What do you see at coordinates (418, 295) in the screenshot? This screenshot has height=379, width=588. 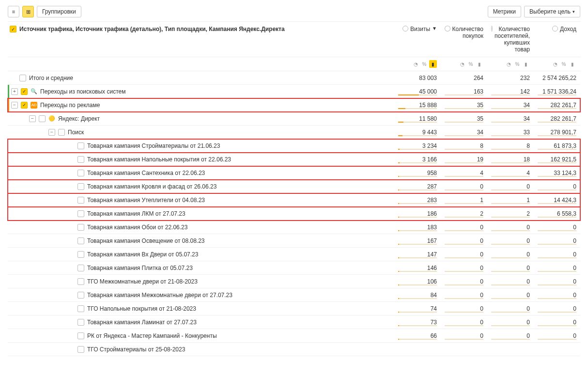 I see `row-value: 84` at bounding box center [418, 295].